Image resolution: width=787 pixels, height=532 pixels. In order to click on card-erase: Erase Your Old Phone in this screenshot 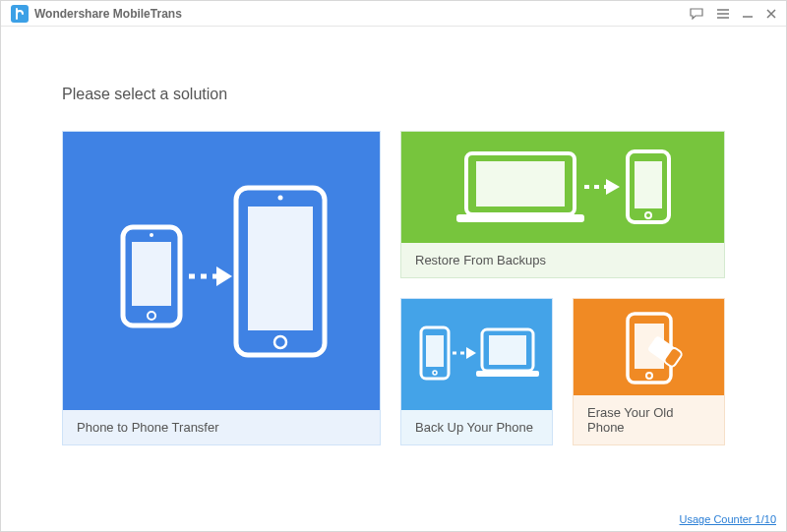, I will do `click(649, 372)`.